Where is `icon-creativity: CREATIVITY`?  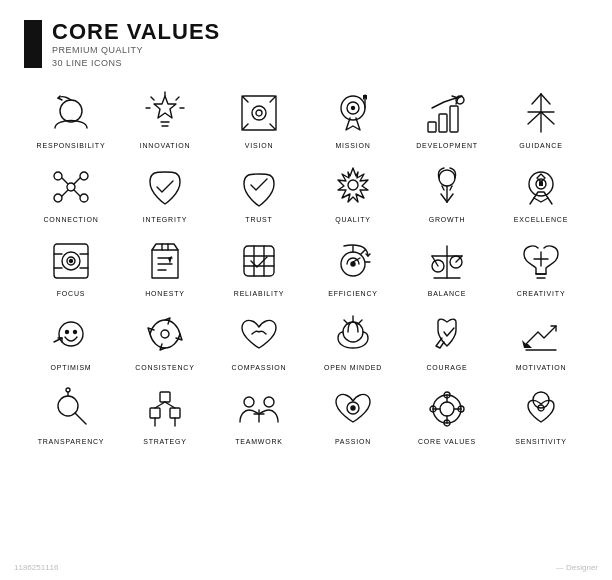
icon-creativity: CREATIVITY is located at coordinates (541, 266).